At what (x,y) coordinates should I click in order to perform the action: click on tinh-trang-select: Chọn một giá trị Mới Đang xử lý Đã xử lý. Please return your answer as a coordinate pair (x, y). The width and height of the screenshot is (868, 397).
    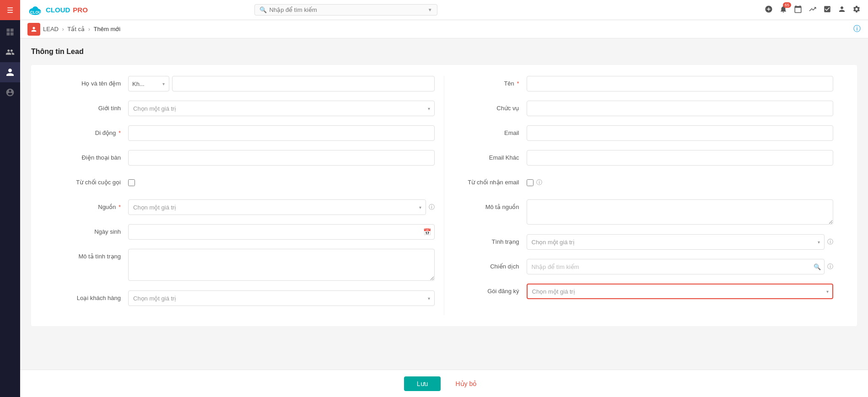
    Looking at the image, I should click on (676, 242).